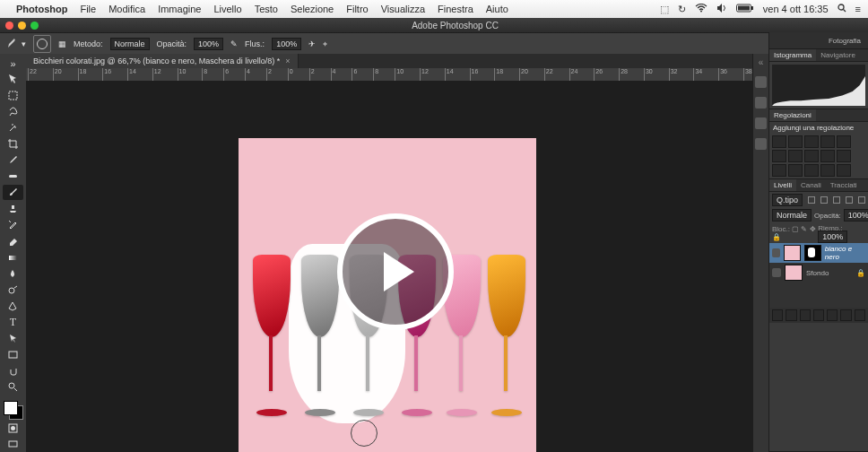  Describe the element at coordinates (819, 41) in the screenshot. I see `workspace-switcher: Fotografia` at that location.